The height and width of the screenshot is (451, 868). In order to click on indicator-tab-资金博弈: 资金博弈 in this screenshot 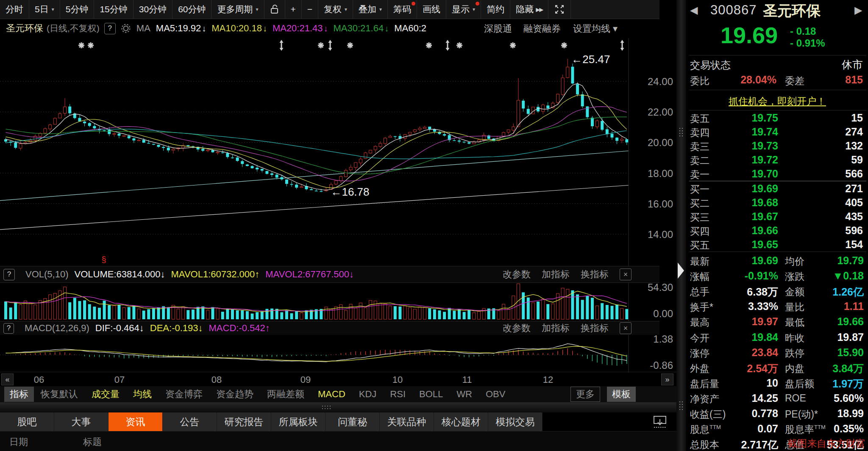, I will do `click(184, 394)`.